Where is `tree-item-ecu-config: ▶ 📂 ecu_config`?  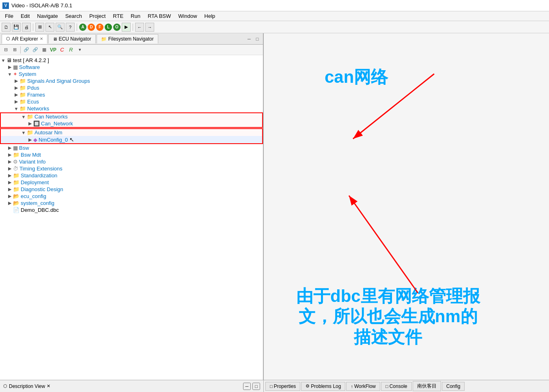 tree-item-ecu-config: ▶ 📂 ecu_config is located at coordinates (131, 196).